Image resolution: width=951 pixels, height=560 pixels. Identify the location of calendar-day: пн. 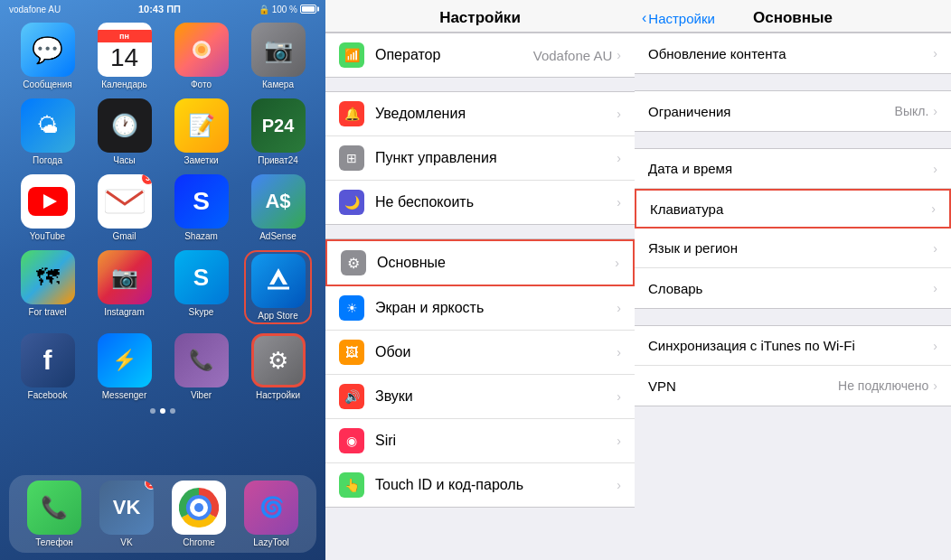
(125, 36).